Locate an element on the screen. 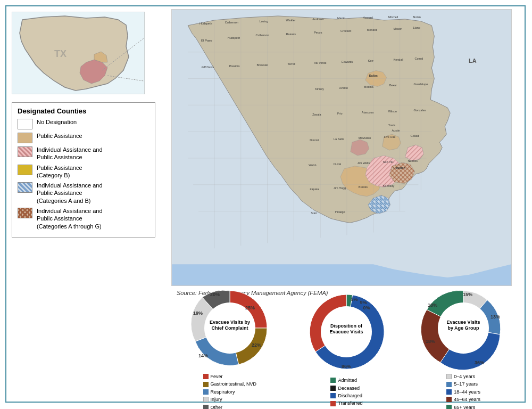 This screenshot has width=532, height=409. legend-item-age-18-44: 18–44 years is located at coordinates (463, 392).